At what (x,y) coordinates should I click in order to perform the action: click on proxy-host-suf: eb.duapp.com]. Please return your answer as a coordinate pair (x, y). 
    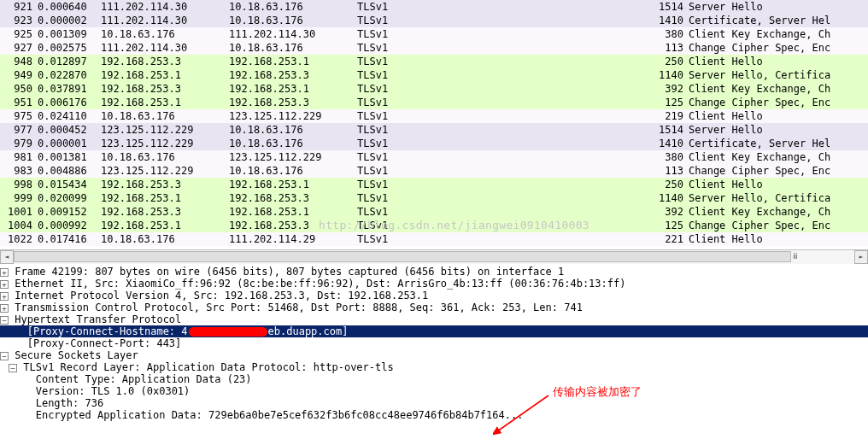
    Looking at the image, I should click on (308, 331).